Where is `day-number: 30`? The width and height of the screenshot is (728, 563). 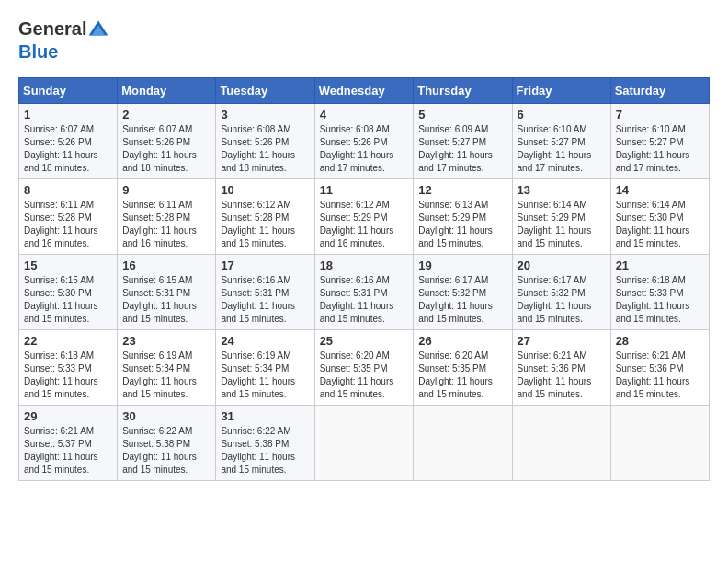
day-number: 30 is located at coordinates (166, 416).